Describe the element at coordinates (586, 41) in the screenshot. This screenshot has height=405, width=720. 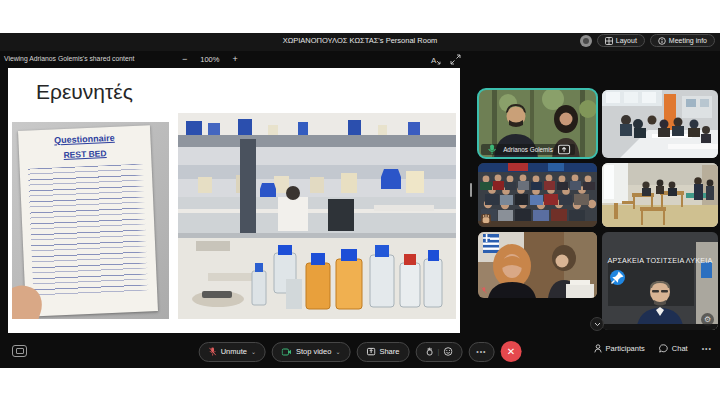
I see `avatar-icon` at that location.